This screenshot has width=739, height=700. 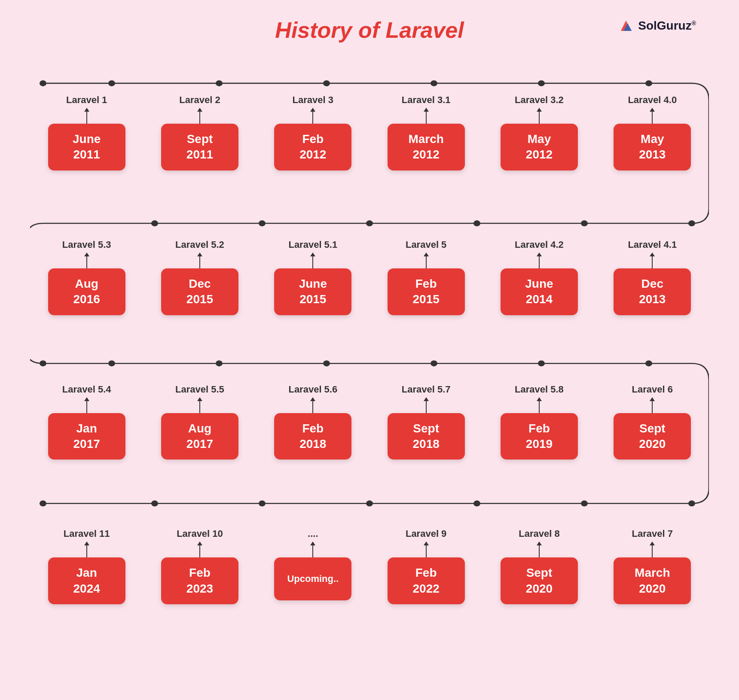 What do you see at coordinates (200, 147) in the screenshot?
I see `version-card-laravel2: Sept 2011` at bounding box center [200, 147].